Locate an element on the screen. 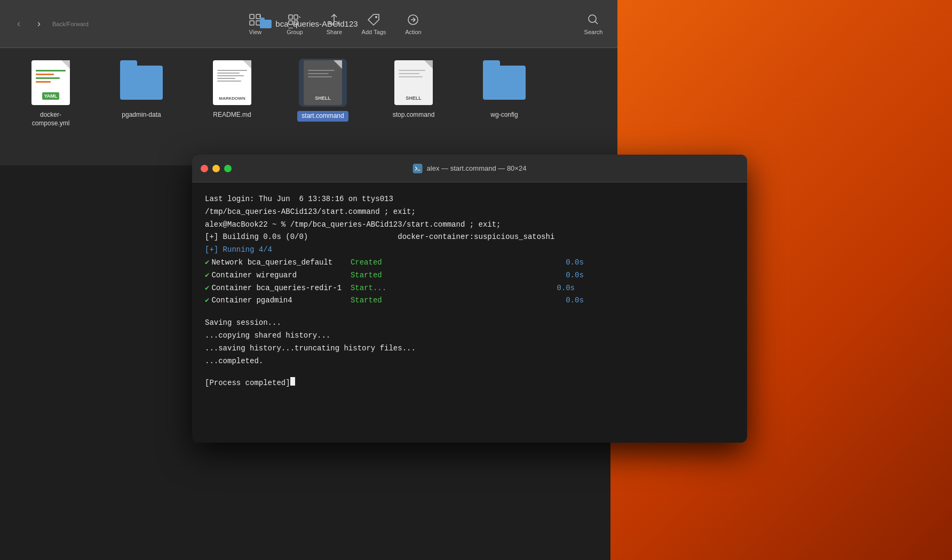 The width and height of the screenshot is (952, 560). shell-stop-icon: SHELL is located at coordinates (414, 83).